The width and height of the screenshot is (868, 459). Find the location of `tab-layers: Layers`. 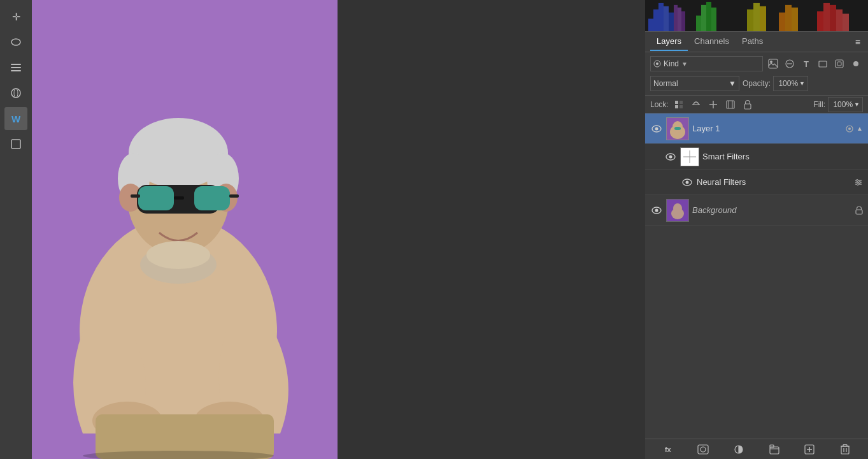

tab-layers: Layers is located at coordinates (669, 42).